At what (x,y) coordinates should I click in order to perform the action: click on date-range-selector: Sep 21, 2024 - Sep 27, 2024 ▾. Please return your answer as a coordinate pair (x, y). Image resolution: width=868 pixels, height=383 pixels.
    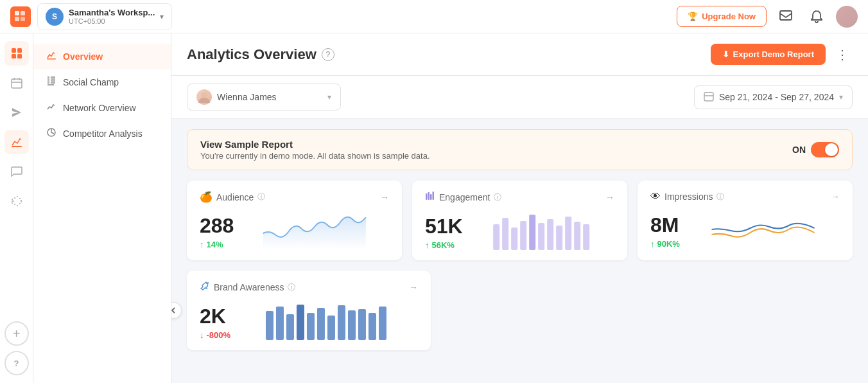
    Looking at the image, I should click on (773, 98).